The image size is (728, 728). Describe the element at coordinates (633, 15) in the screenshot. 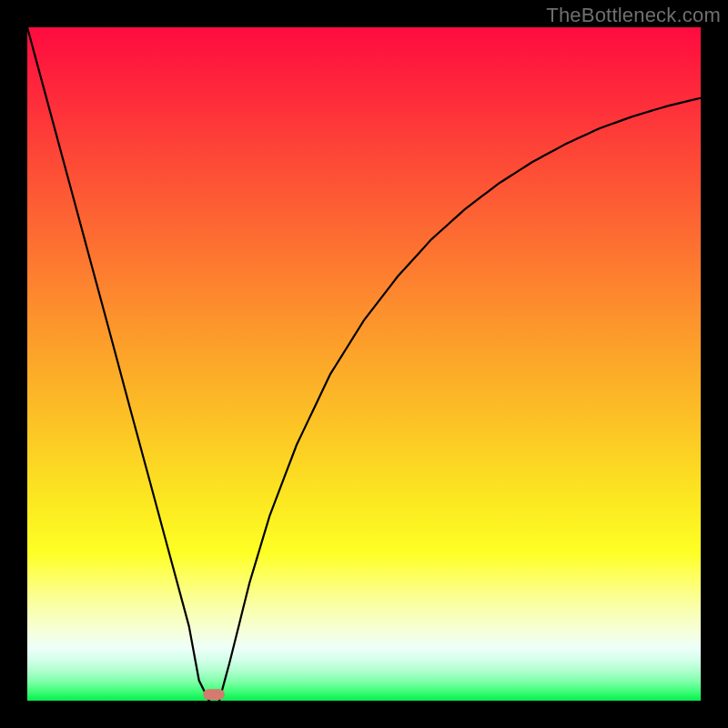

I see `watermark-text: TheBottleneck.com` at that location.